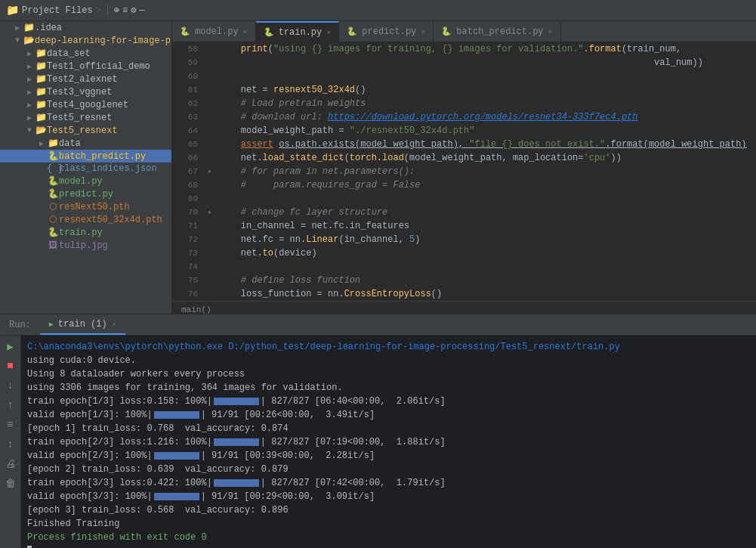  I want to click on console-line-12: [epoch 3] train_loss: 0.568 val_accuracy…, so click(388, 510).